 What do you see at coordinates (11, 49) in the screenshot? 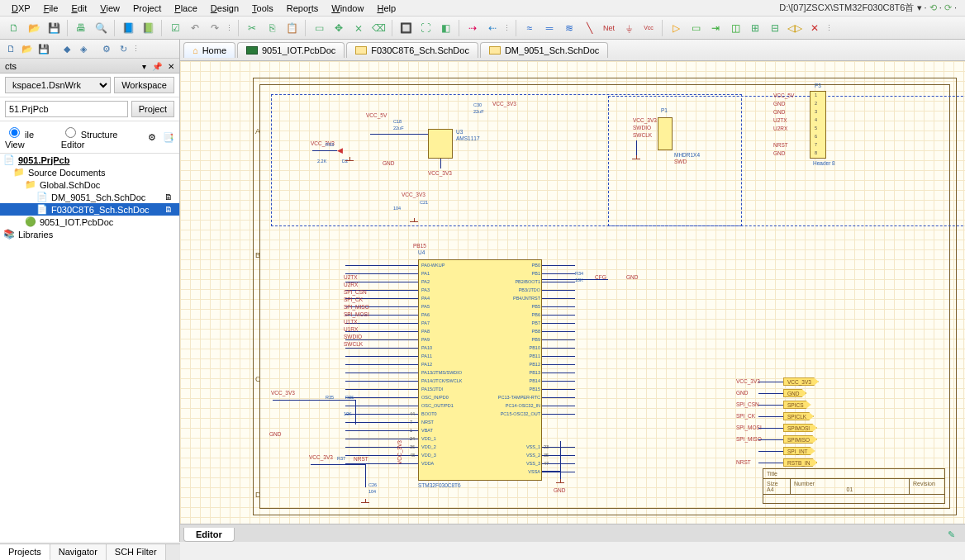
I see `leftbar-new-icon: 🗋` at bounding box center [11, 49].